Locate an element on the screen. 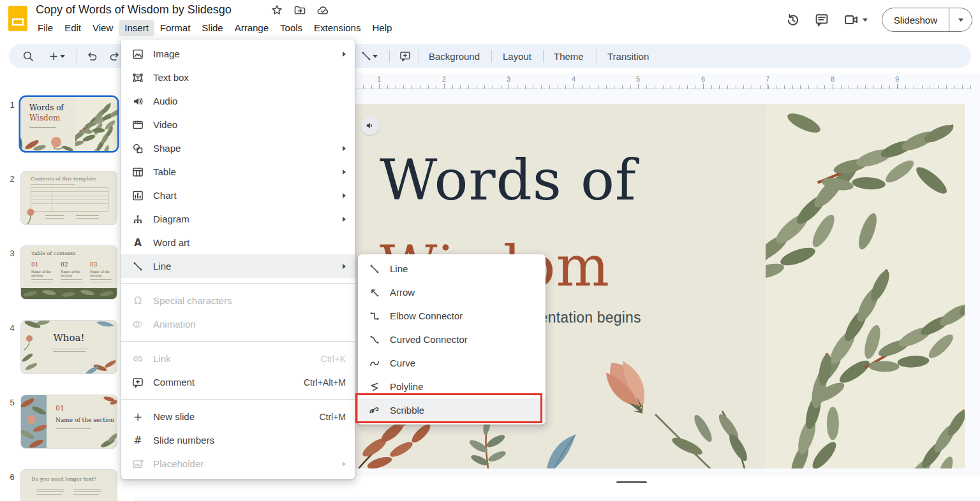 This screenshot has height=501, width=980. menu-item-chart: Chart is located at coordinates (238, 195).